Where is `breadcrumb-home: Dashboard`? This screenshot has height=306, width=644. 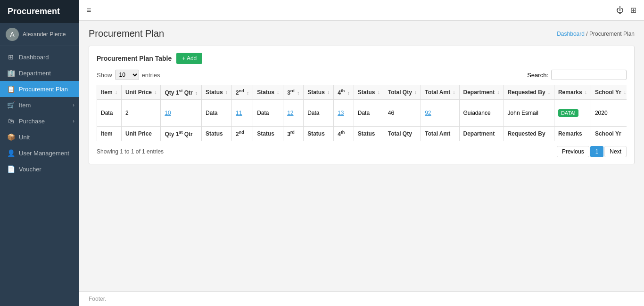
breadcrumb-home: Dashboard is located at coordinates (570, 34).